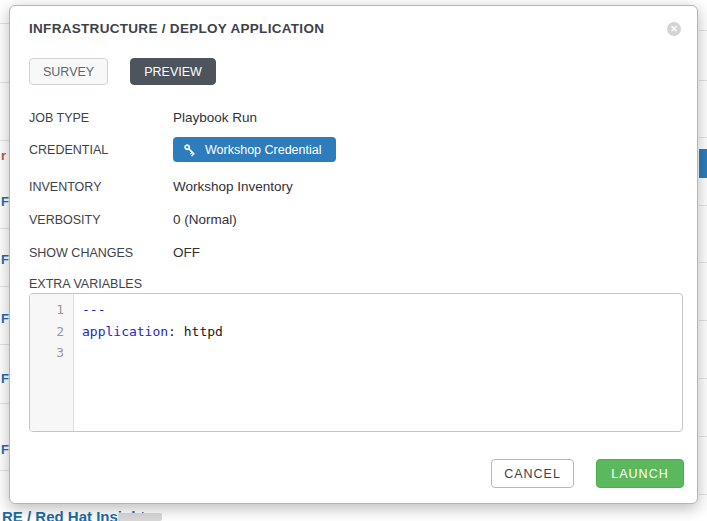  Describe the element at coordinates (52, 332) in the screenshot. I see `line-number: 2` at that location.